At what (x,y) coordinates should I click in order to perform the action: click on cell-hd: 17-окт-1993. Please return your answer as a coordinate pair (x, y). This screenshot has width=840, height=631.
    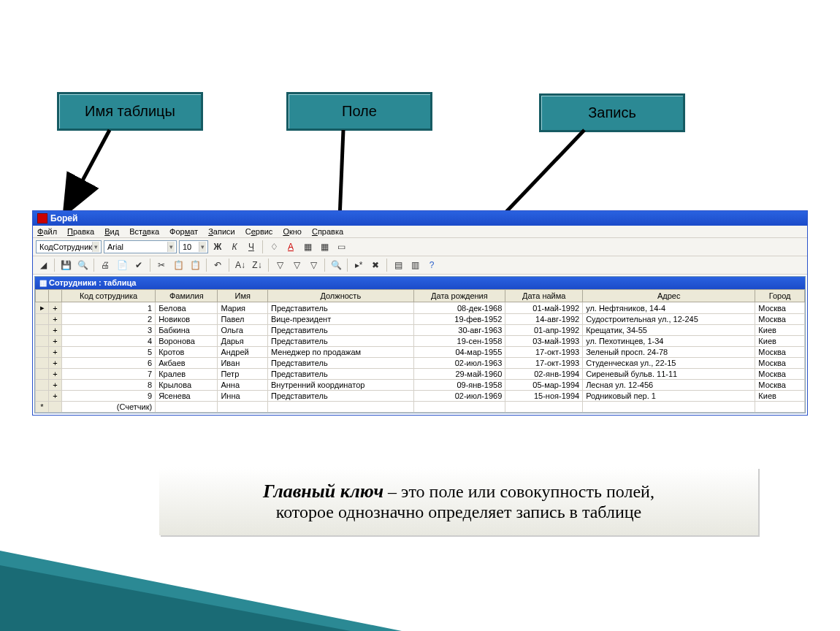
    Looking at the image, I should click on (544, 352).